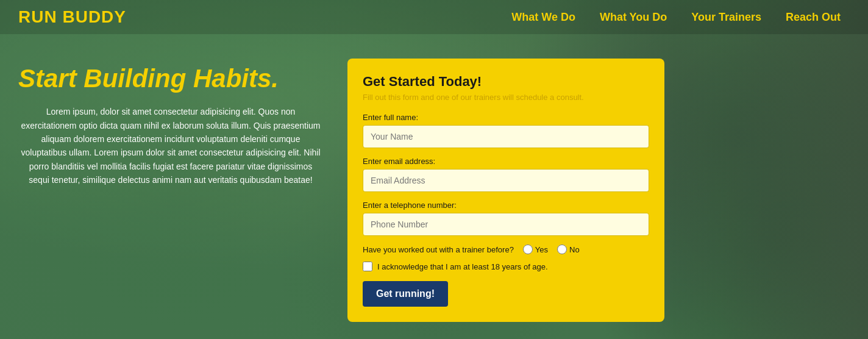 The height and width of the screenshot is (339, 868). What do you see at coordinates (676, 17) in the screenshot?
I see `nav-links: What We Do What You Do Your Trainers Rea…` at bounding box center [676, 17].